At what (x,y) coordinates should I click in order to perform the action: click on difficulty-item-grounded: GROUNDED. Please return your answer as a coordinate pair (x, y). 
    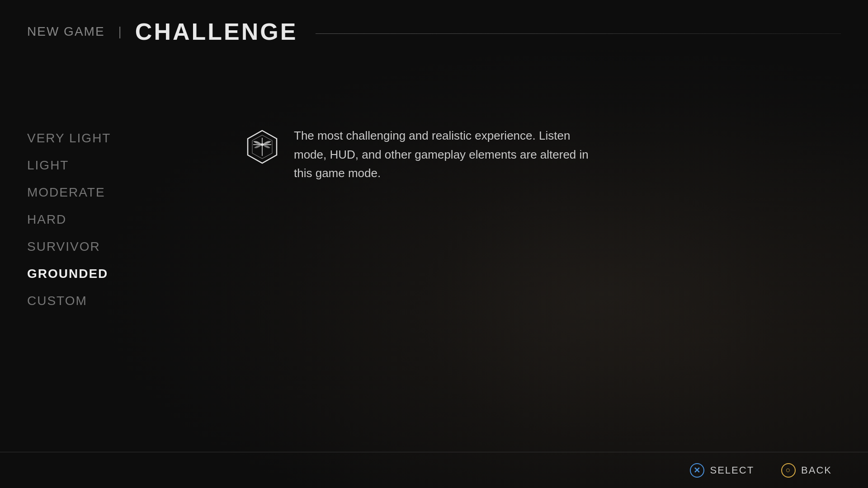
    Looking at the image, I should click on (90, 274).